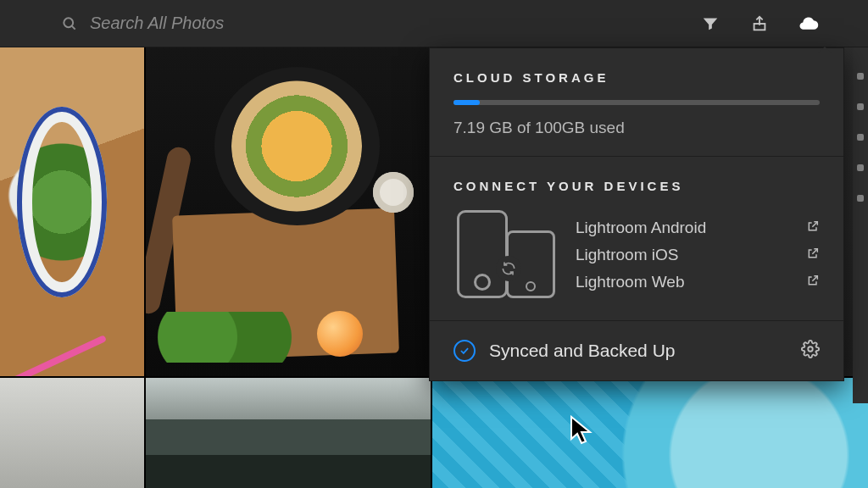 The height and width of the screenshot is (488, 868). What do you see at coordinates (637, 103) in the screenshot?
I see `storage-bar` at bounding box center [637, 103].